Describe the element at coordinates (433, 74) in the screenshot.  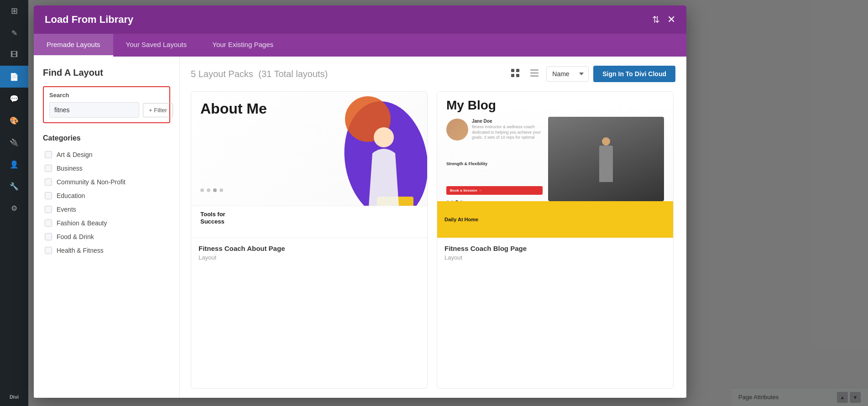
I see `content-header: 5 Layout Packs (31 Total layouts)` at that location.